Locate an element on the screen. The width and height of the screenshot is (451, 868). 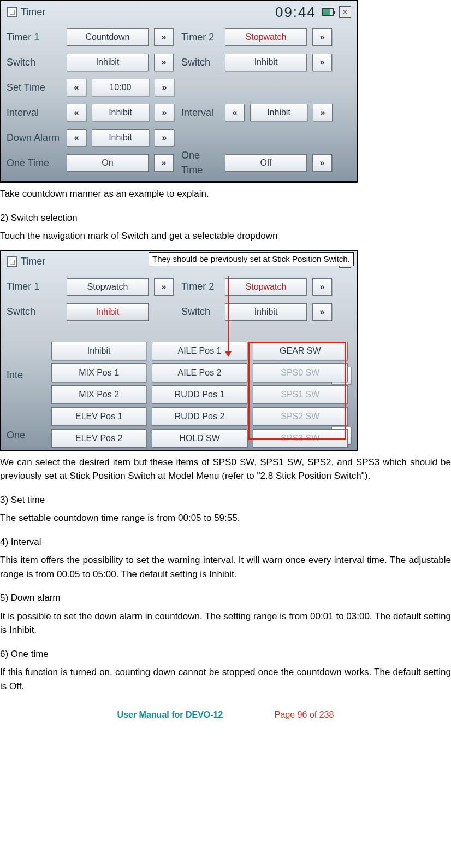
titlebar: ◻ Timer 09:44 ✕ is located at coordinates (179, 12).